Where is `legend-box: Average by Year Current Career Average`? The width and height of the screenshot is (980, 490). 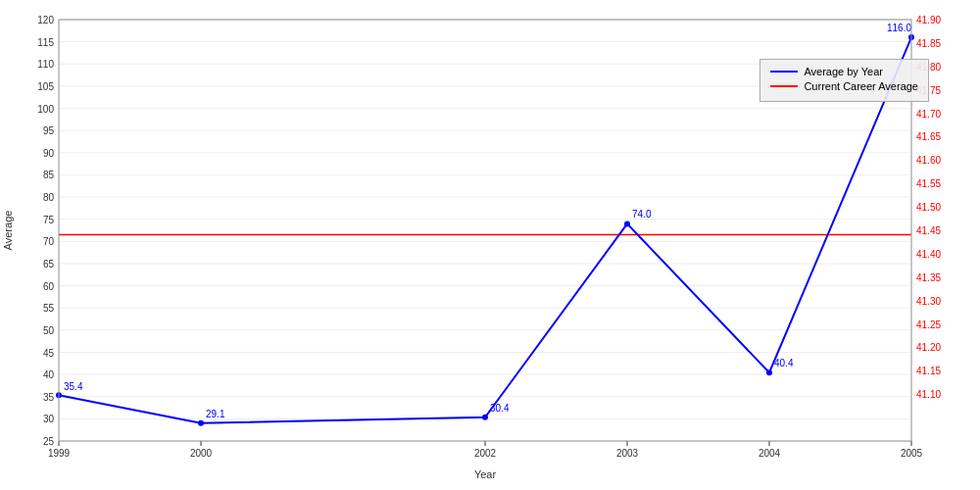
legend-box: Average by Year Current Career Average is located at coordinates (845, 80).